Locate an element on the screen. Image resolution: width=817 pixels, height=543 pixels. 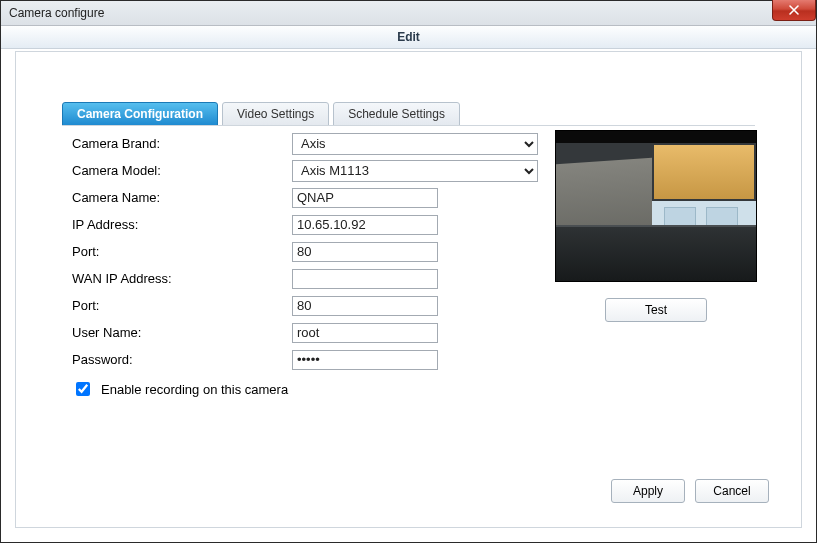
label-camera-brand: Camera Brand: is located at coordinates (182, 144).